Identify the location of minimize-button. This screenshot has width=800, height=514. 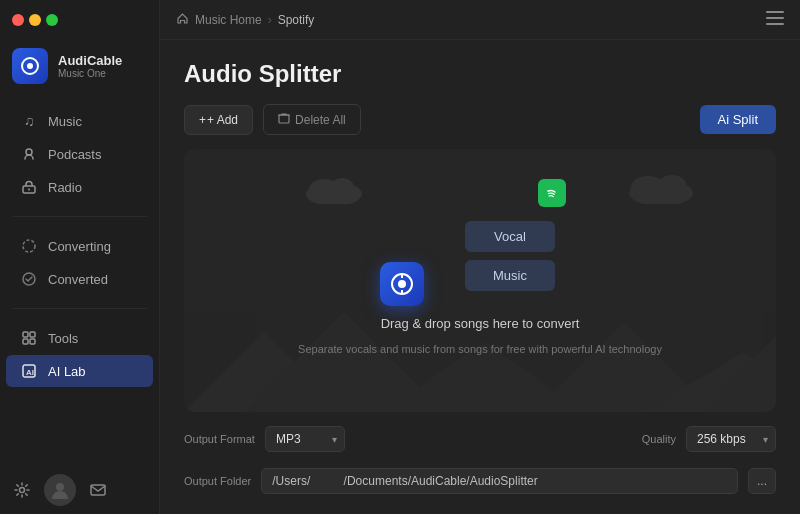
(35, 20).